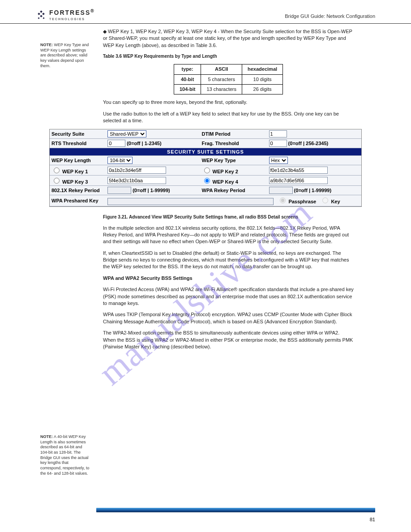 The height and width of the screenshot is (532, 411). What do you see at coordinates (116, 143) in the screenshot?
I see `rts-threshold-input` at bounding box center [116, 143].